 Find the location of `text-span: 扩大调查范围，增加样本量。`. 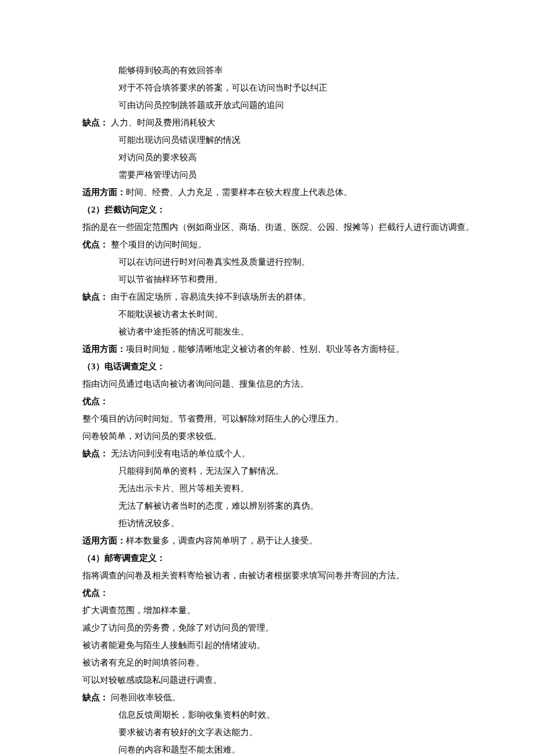

text-span: 扩大调查范围，增加样本量。 is located at coordinates (139, 610).